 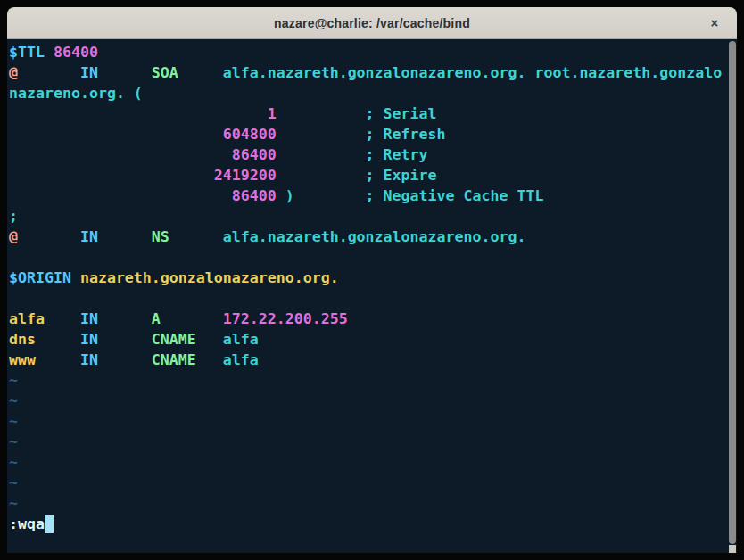 What do you see at coordinates (397, 155) in the screenshot?
I see `text-segment: ; Retry` at bounding box center [397, 155].